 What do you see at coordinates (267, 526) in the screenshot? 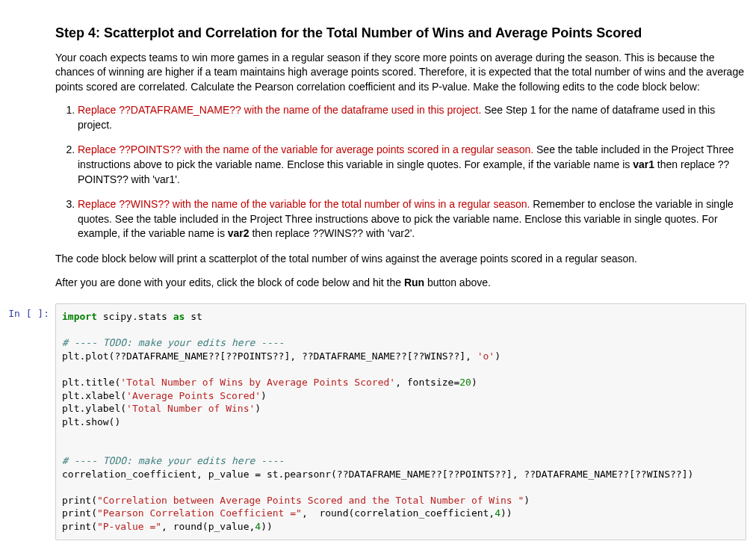
I see `l17c: ))` at bounding box center [267, 526].